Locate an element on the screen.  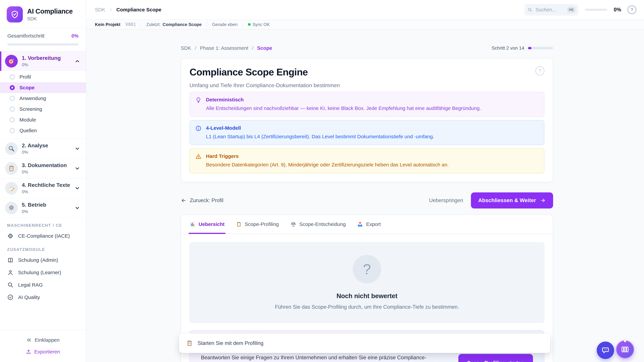
chat-assistant-button is located at coordinates (606, 350).